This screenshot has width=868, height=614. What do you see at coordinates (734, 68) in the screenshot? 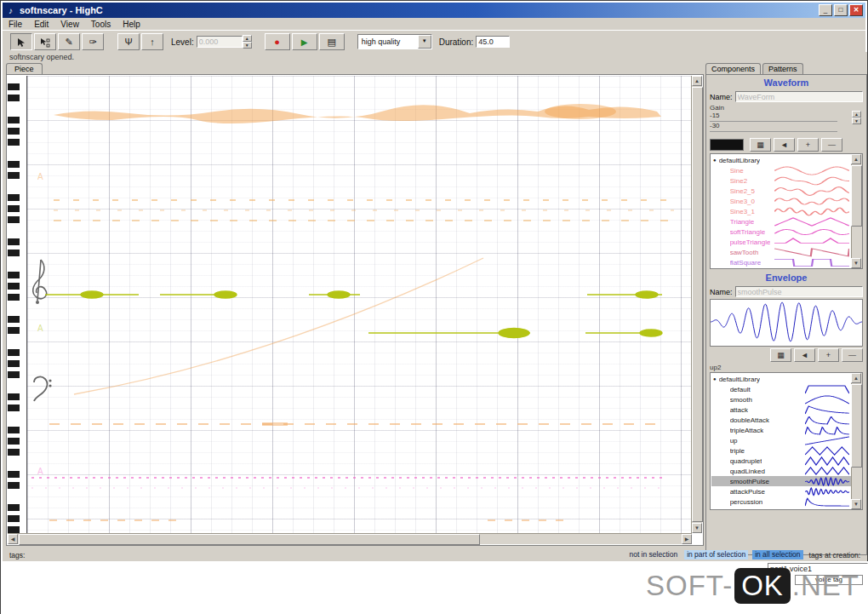
I see `tab-components: Components` at bounding box center [734, 68].